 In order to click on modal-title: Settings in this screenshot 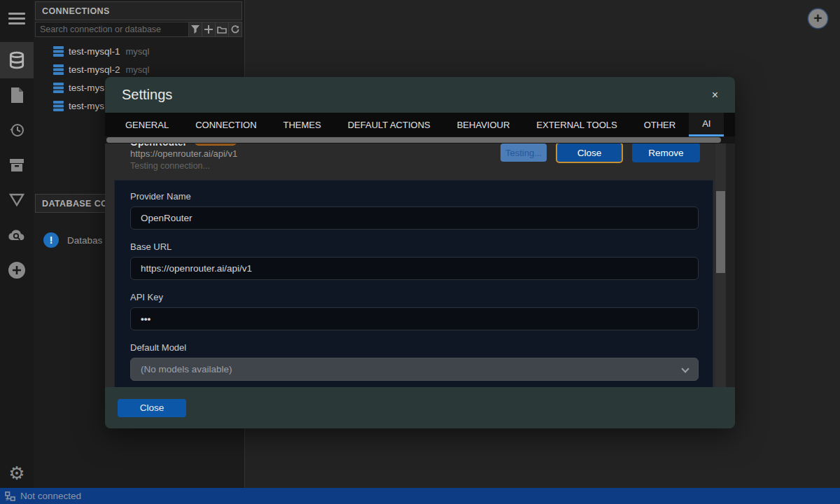, I will do `click(147, 95)`.